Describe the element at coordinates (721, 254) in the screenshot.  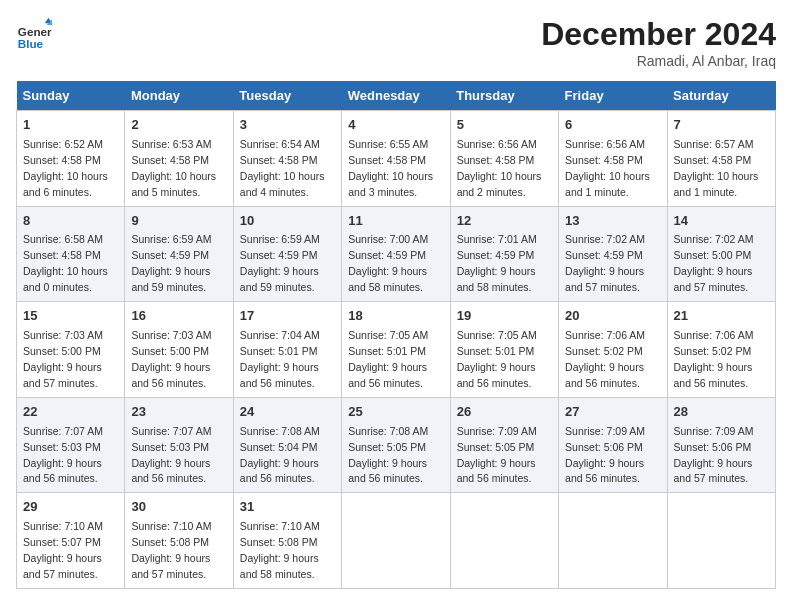
I see `calendar-cell: 14Sunrise: 7:02 AMSunset: 5:00 PMDayligh…` at that location.